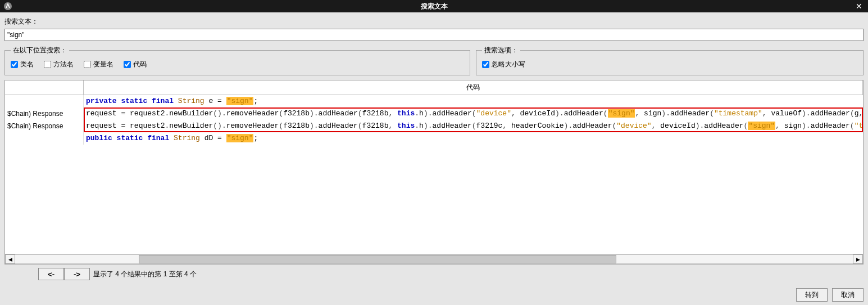  What do you see at coordinates (237, 61) in the screenshot?
I see `search-scope-fieldset: 在以下位置搜索： 类名 方法名 变量名 代码` at bounding box center [237, 61].